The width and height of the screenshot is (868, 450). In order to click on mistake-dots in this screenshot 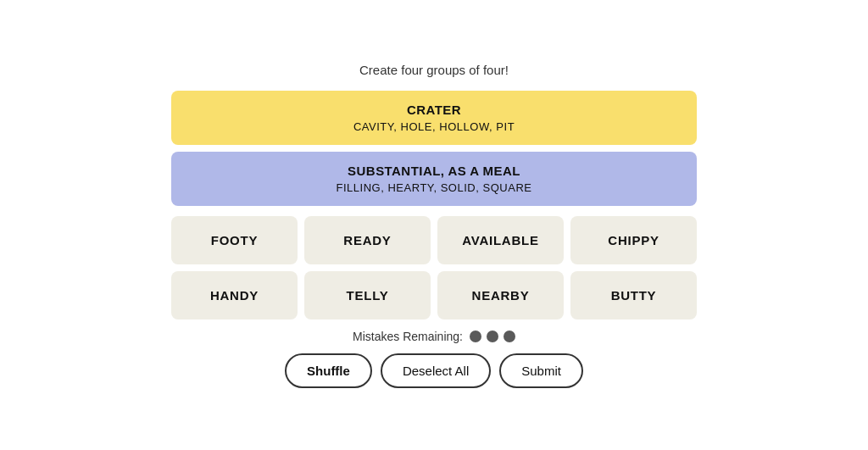, I will do `click(492, 336)`.